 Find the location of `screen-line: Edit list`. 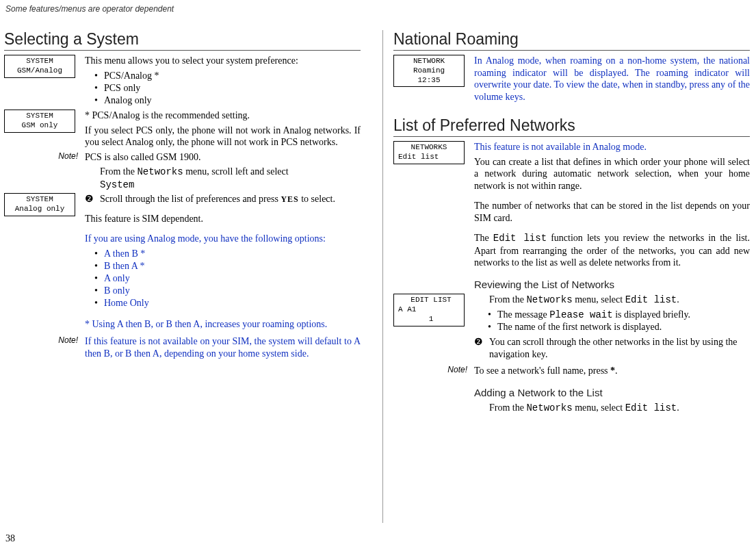

screen-line: Edit list is located at coordinates (429, 157).